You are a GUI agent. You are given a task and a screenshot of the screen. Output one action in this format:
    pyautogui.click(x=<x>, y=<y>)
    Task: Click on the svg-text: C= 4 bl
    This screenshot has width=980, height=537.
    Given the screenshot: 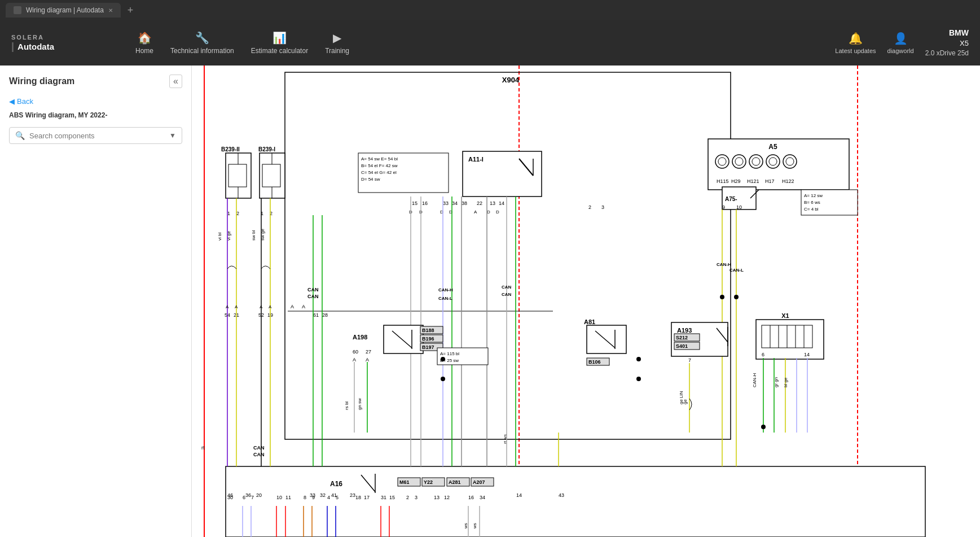 What is the action you would take?
    pyautogui.click(x=811, y=209)
    